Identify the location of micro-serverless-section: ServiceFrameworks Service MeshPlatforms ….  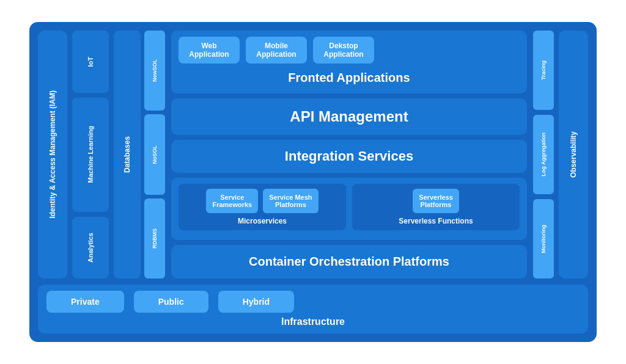
(349, 209).